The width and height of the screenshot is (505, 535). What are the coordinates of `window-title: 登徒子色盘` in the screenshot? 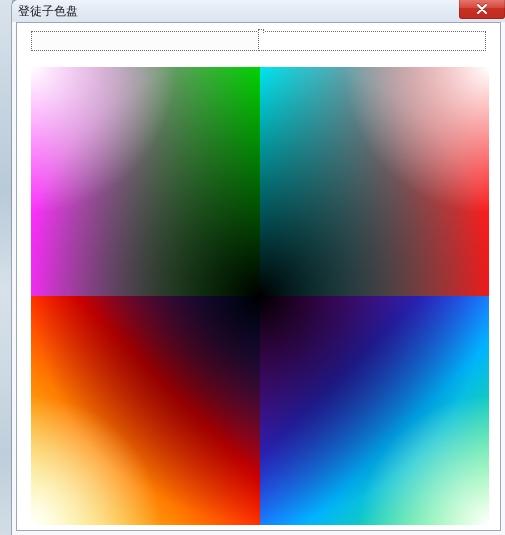 It's located at (48, 11).